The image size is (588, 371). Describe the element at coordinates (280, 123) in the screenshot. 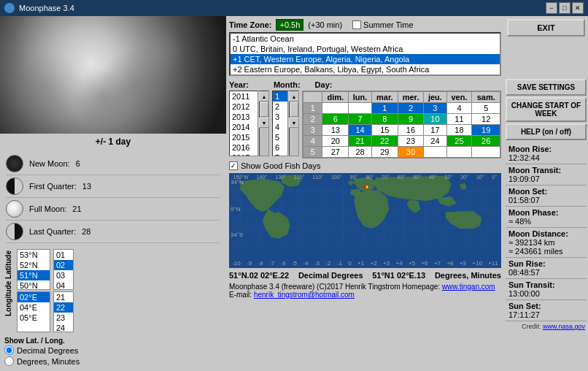

I see `month-listbox: 1 2 3 4 5 6 7 8 9 10` at that location.